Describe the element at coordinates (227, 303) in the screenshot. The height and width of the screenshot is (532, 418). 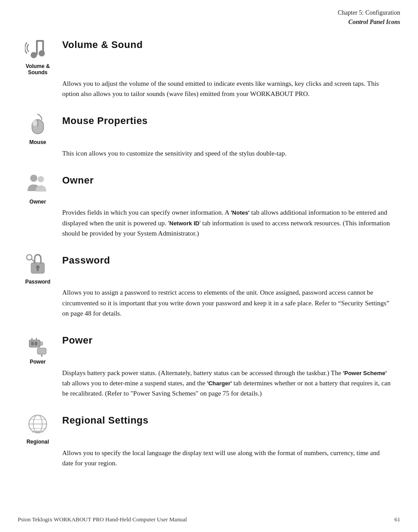
I see `password-body: Allows you to assign a password to restr…` at that location.